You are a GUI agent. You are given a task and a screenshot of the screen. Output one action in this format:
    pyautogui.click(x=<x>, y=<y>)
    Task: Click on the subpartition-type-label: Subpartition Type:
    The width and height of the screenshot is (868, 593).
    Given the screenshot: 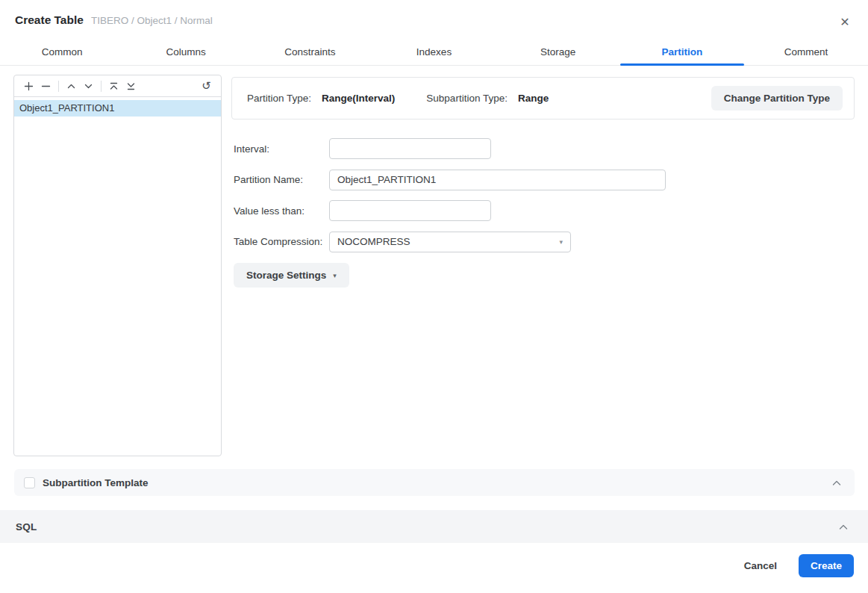 What is the action you would take?
    pyautogui.click(x=467, y=99)
    